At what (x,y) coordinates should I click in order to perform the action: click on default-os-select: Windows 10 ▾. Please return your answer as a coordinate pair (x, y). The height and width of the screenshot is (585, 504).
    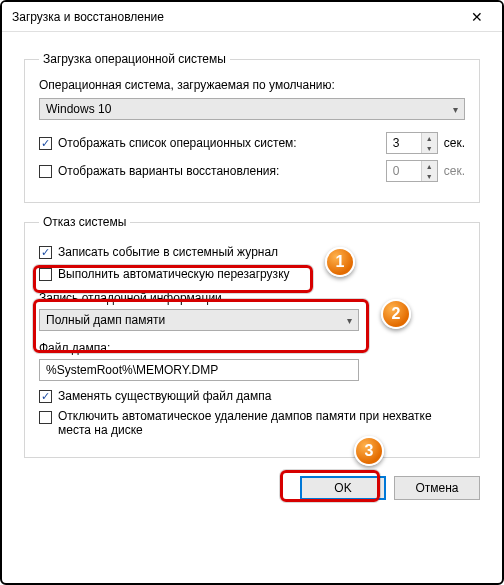
    Looking at the image, I should click on (252, 109).